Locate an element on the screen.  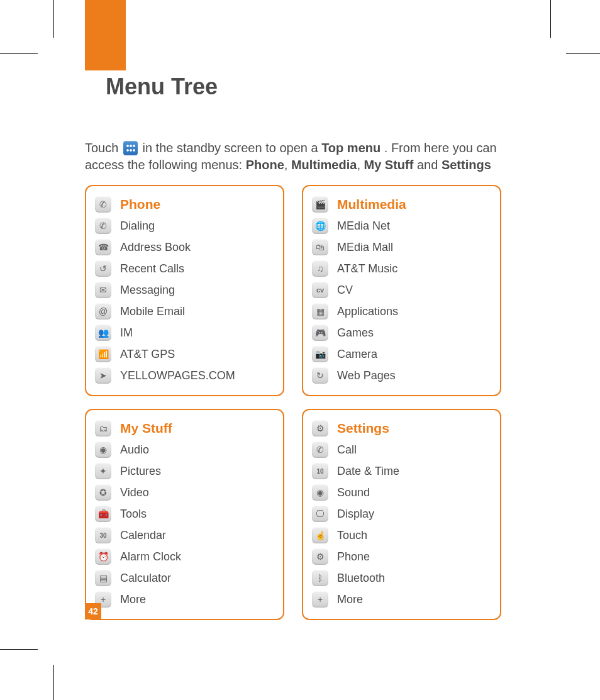
item-label: AT&T Music is located at coordinates (367, 269).